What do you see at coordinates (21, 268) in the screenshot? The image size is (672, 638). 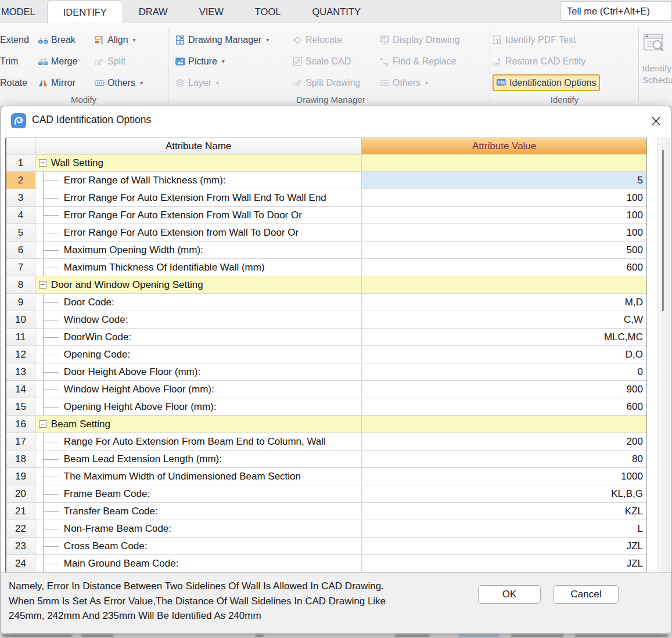 I see `row-number: 7` at bounding box center [21, 268].